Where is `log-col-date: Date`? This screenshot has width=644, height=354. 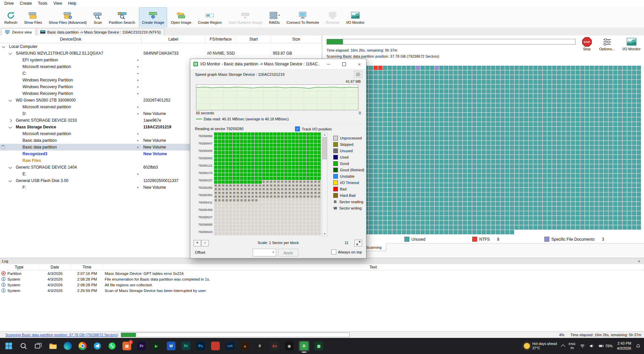 log-col-date: Date is located at coordinates (55, 267).